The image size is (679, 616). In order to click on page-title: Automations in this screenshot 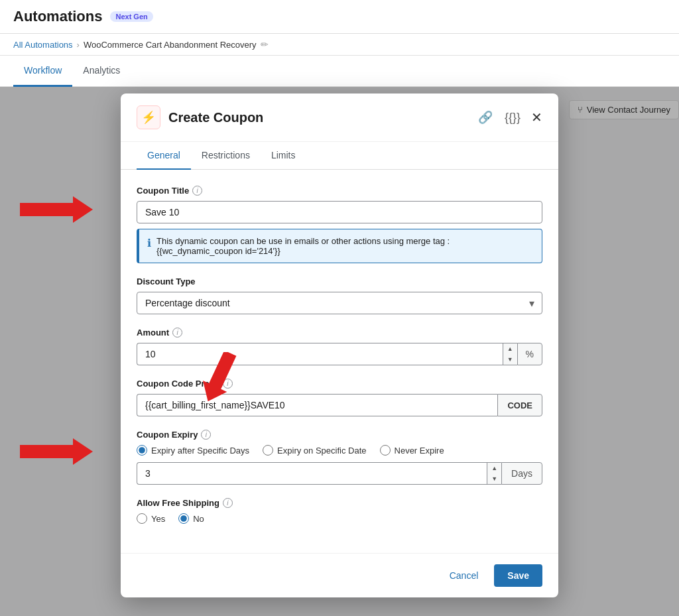, I will do `click(58, 17)`.